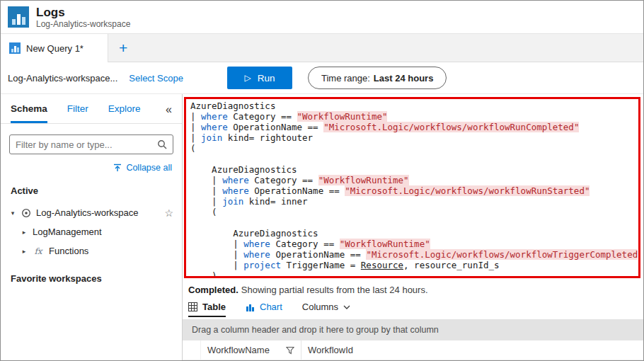 The width and height of the screenshot is (644, 361). What do you see at coordinates (29, 109) in the screenshot?
I see `tab-schema: Schema` at bounding box center [29, 109].